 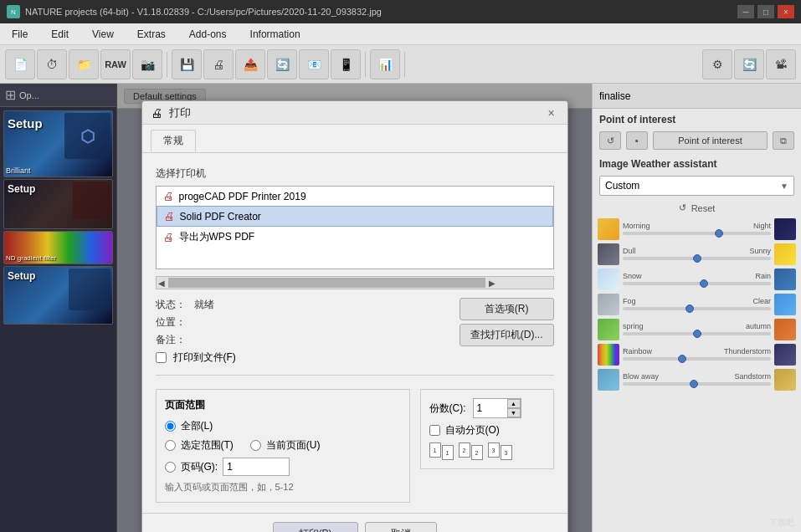 I want to click on dull-label: Dull, so click(x=629, y=251).